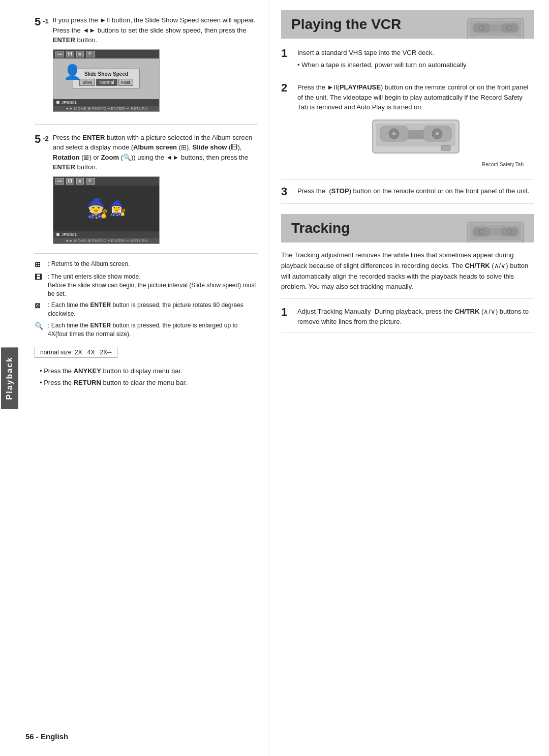 This screenshot has height=756, width=549. Describe the element at coordinates (106, 103) in the screenshot. I see `screen-bottom-bar-1: 🔲 JPEG01` at that location.